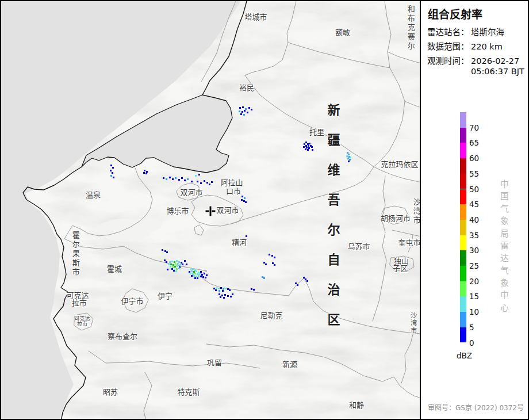  I want to click on map-approval-number: 审图号：GS京 (2022) 0372号, so click(476, 407).